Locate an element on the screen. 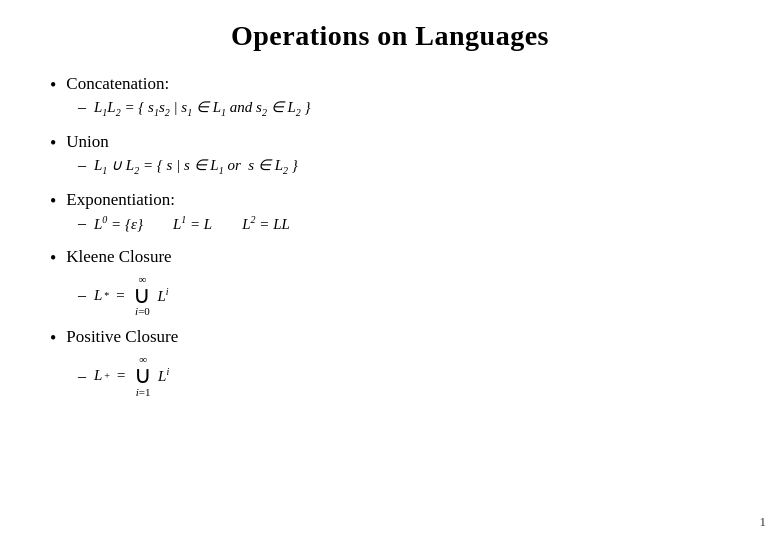  label-kleene: Kleene Closure is located at coordinates (118, 257).